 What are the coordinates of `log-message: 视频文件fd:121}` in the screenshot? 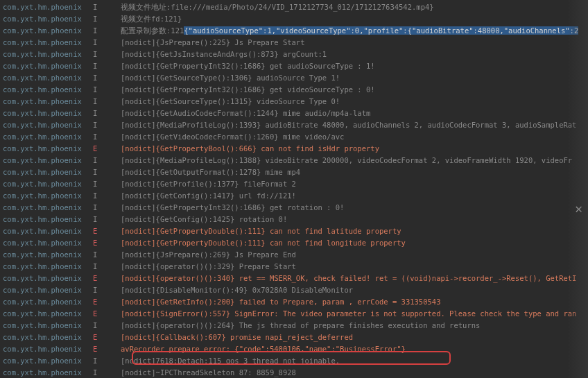 It's located at (353, 19).